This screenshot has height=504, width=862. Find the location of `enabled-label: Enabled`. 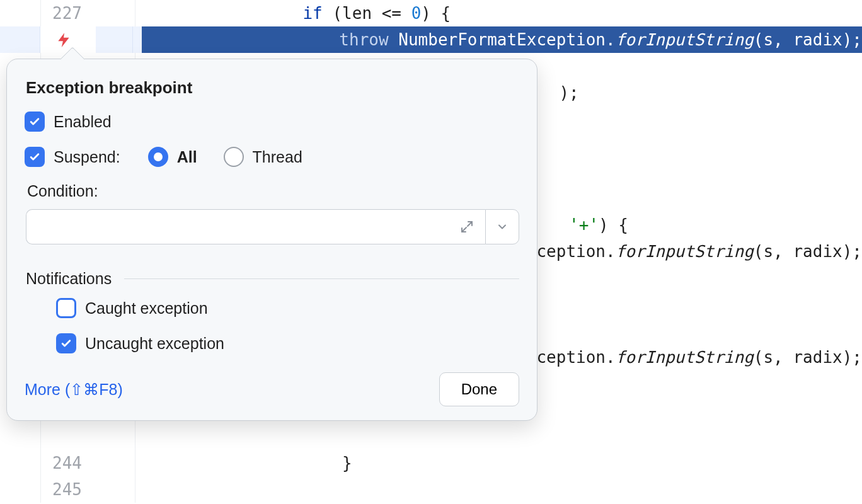

enabled-label: Enabled is located at coordinates (83, 122).